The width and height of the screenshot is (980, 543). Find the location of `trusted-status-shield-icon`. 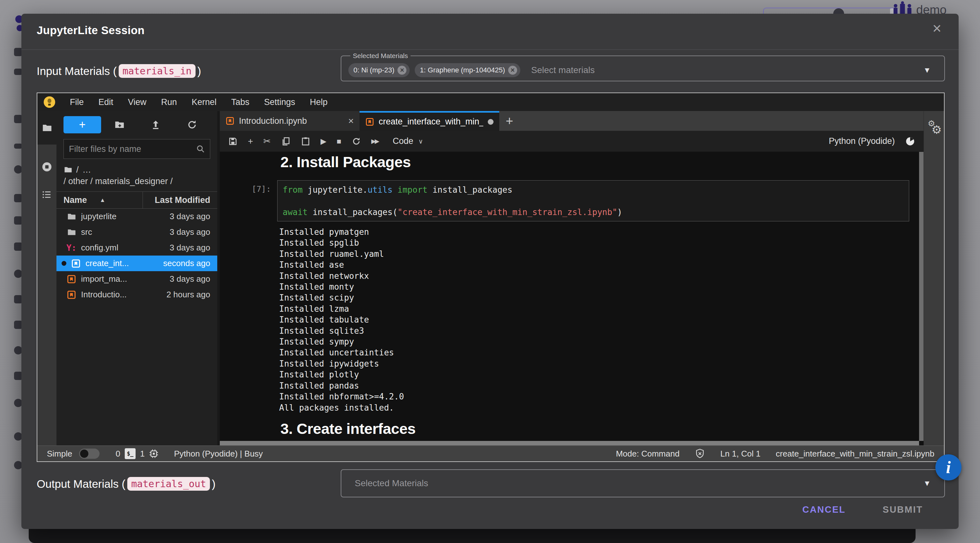

trusted-status-shield-icon is located at coordinates (700, 454).